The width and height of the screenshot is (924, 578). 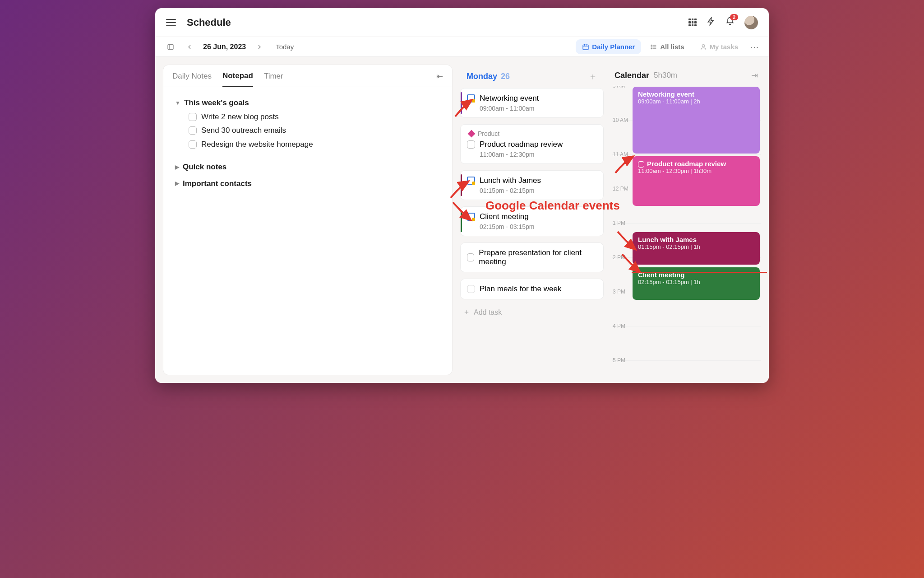 I want to click on view-daily-planner-label: Daily Planner, so click(x=614, y=47).